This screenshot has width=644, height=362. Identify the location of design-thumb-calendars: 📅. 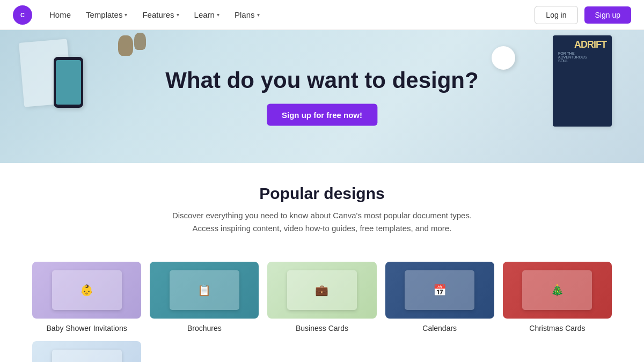
(440, 290).